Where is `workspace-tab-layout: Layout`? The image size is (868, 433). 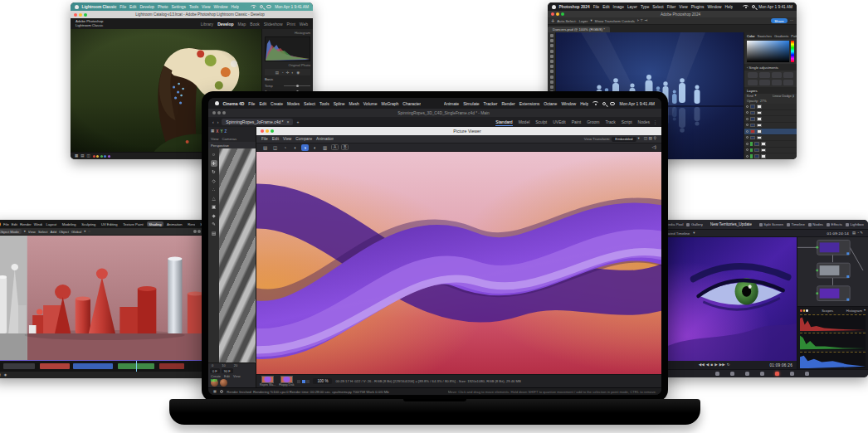 workspace-tab-layout: Layout is located at coordinates (51, 224).